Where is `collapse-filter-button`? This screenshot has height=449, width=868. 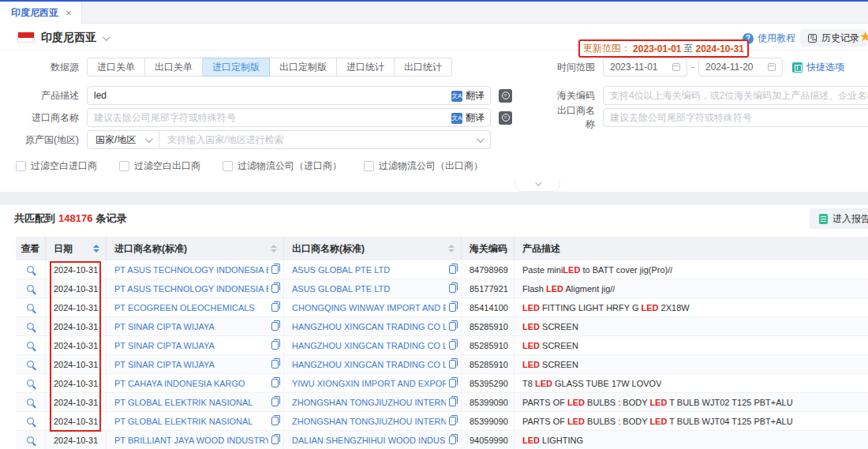 collapse-filter-button is located at coordinates (537, 186).